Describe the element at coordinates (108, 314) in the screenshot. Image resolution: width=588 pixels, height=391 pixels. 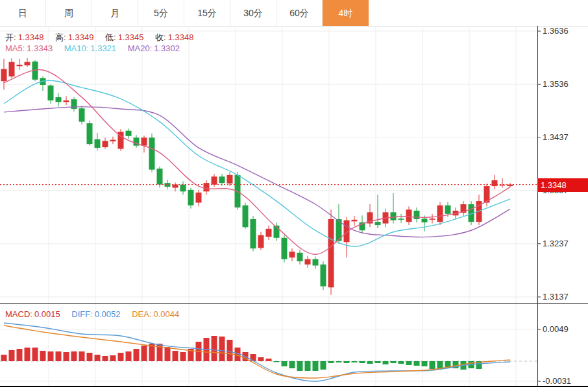
I see `diff-value: 0.0052` at that location.